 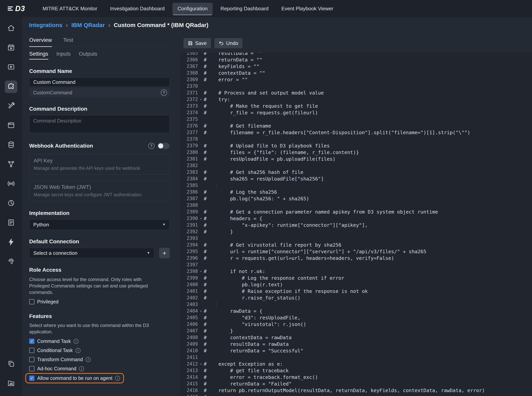 I want to click on subtab-inputs: Inputs, so click(x=64, y=55).